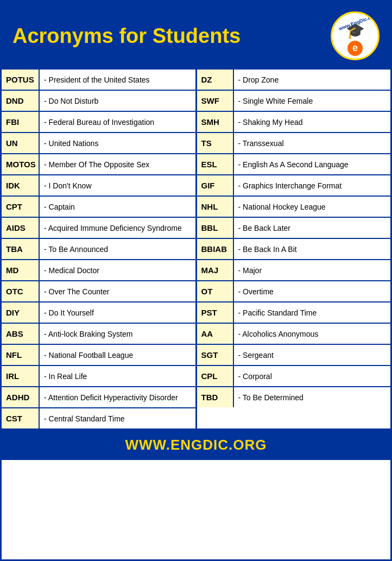 This screenshot has width=392, height=561. I want to click on meaning-cell: - Do It Yourself, so click(117, 313).